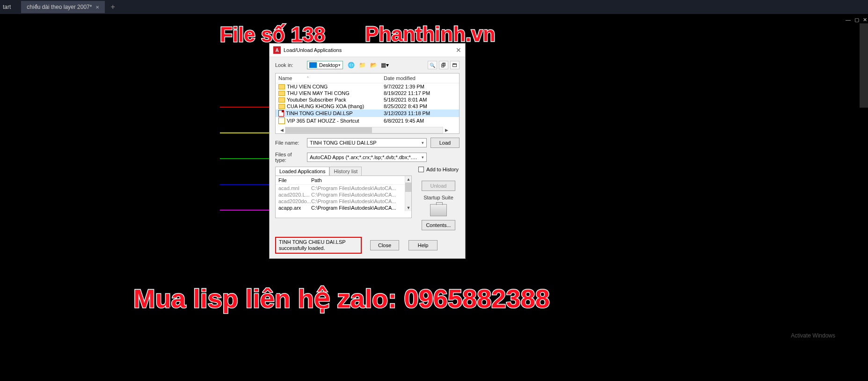 The image size is (868, 381). I want to click on list-item: THU VIEN MAY THI CONG 8/19/2022 11:17 PM, so click(367, 93).